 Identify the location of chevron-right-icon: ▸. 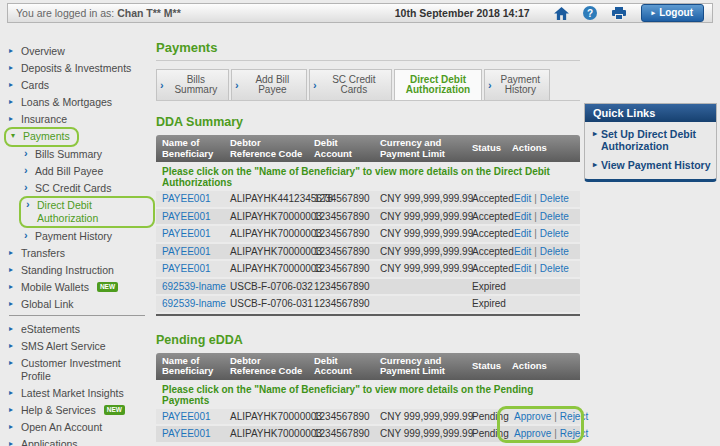
(654, 13).